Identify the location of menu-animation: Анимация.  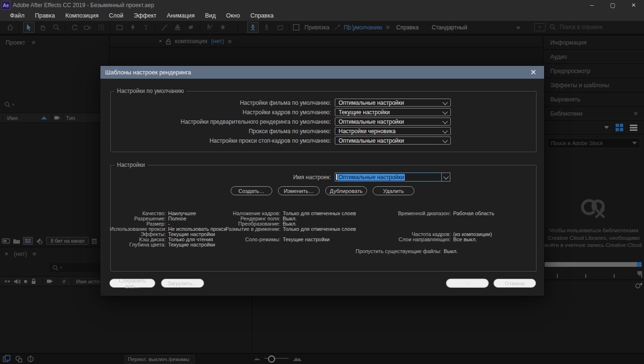
(181, 16).